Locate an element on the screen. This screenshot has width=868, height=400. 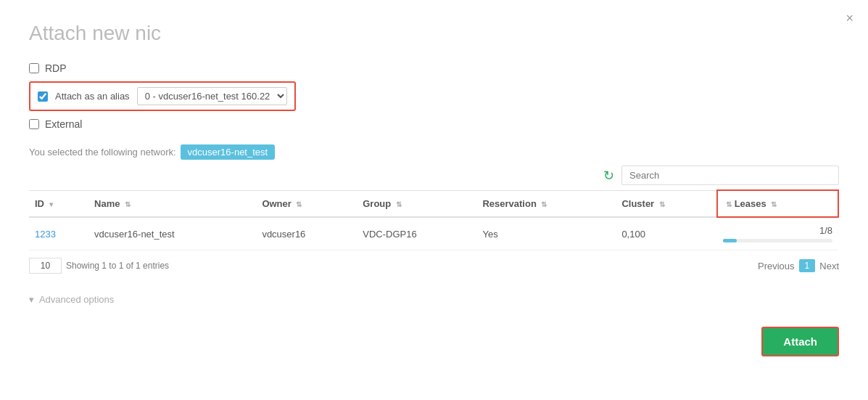
network-row: You selected the following network: vdcu… is located at coordinates (434, 152).